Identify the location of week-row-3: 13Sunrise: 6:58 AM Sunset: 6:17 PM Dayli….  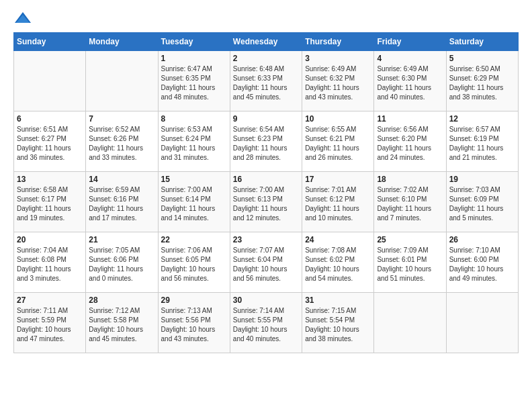
(266, 202).